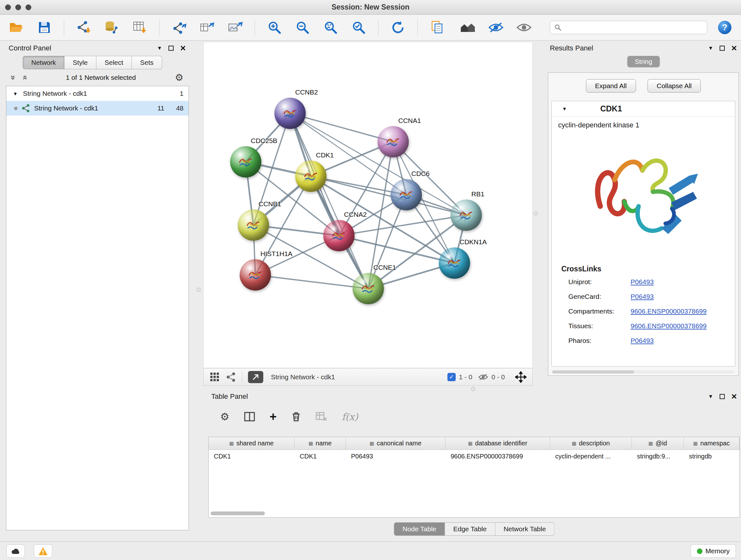  Describe the element at coordinates (179, 78) in the screenshot. I see `network-options-gear-icon: ⚙` at that location.